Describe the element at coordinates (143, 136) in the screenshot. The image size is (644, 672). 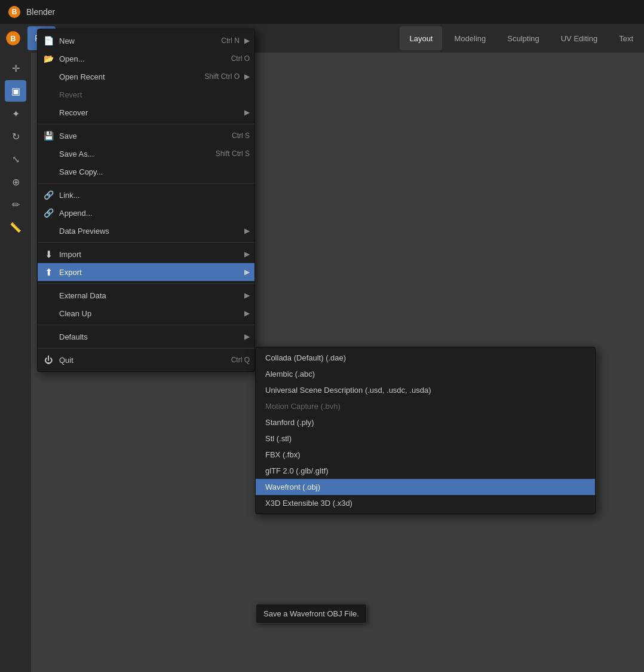
I see `menu-save-label: Save` at that location.